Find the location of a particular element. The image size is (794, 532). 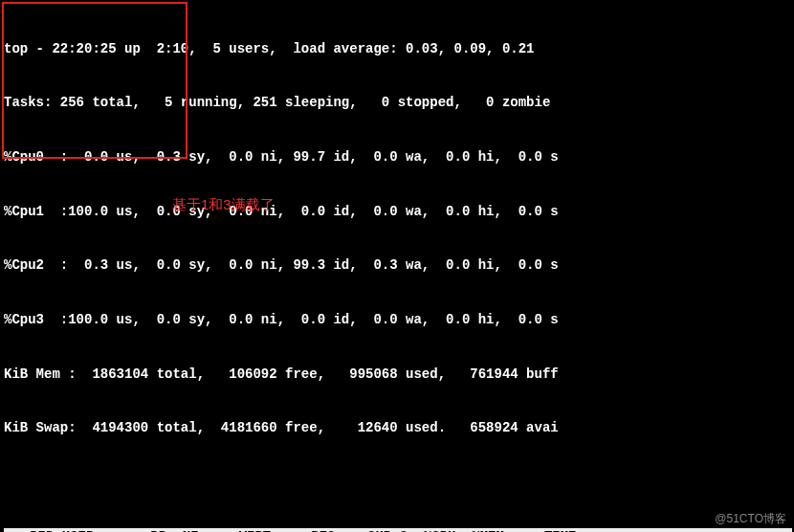

cpu3-line: %Cpu3 :100.0 us, 0.0 sy, 0.0 ni, 0.0 id,… is located at coordinates (398, 320).